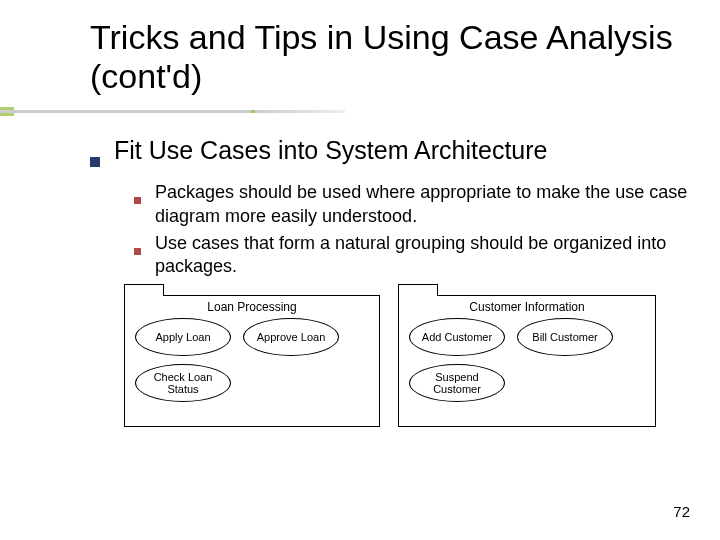  What do you see at coordinates (413, 204) in the screenshot?
I see `bullet-level2: Packages should be used where appropriat…` at bounding box center [413, 204].